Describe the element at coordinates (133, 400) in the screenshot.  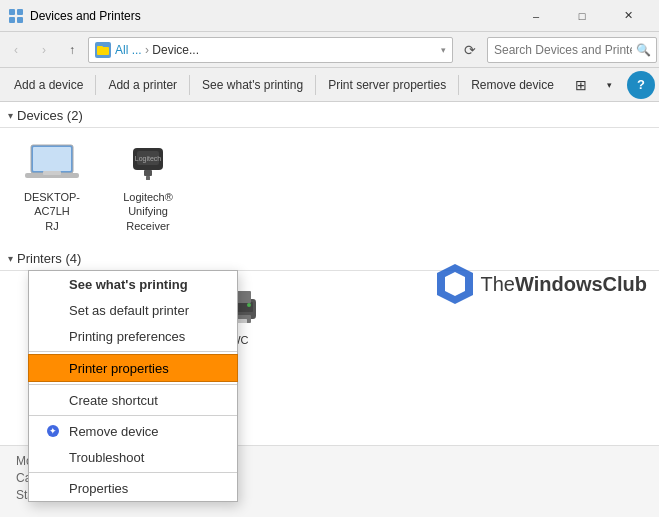
I see `ctx-create-shortcut: Create shortcut` at that location.